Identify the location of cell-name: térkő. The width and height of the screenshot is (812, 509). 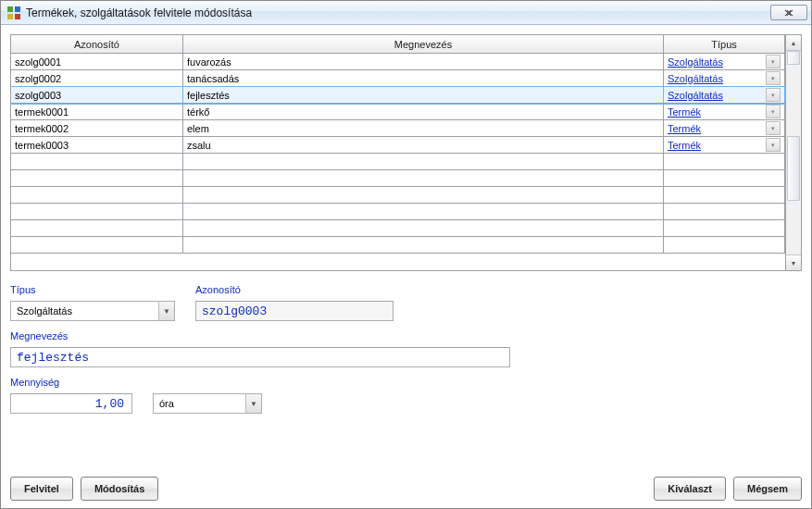
(424, 111).